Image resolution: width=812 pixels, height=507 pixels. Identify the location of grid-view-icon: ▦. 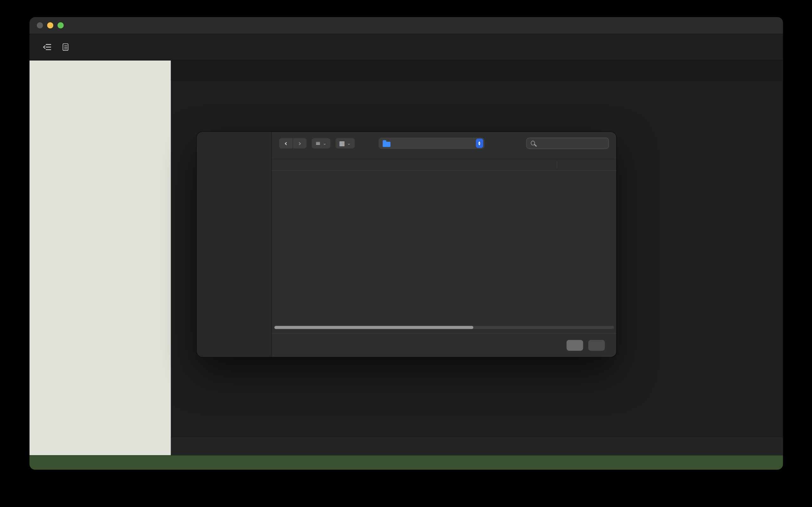
(342, 144).